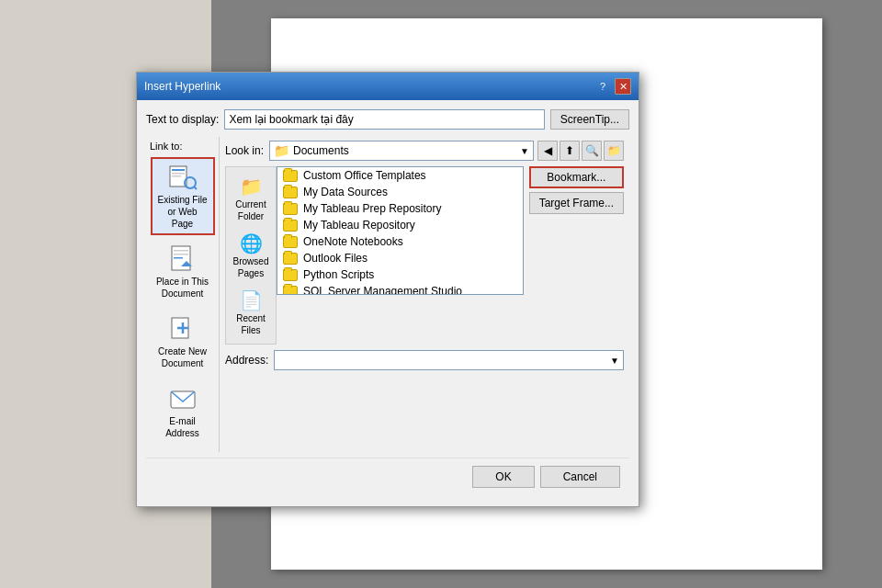 The width and height of the screenshot is (882, 588). Describe the element at coordinates (424, 360) in the screenshot. I see `address-row: Address: ▼` at that location.